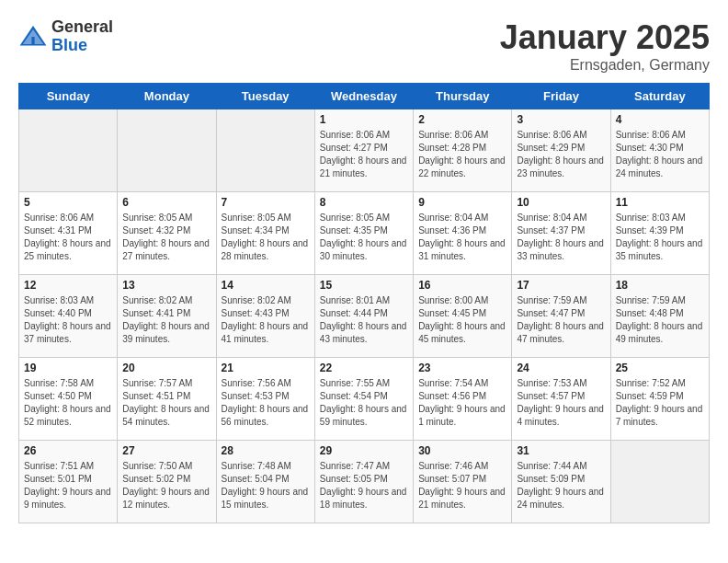 The width and height of the screenshot is (728, 563). What do you see at coordinates (266, 486) in the screenshot?
I see `day-info: Sunrise: 7:48 AM Sunset: 5:04 PM Dayligh…` at bounding box center [266, 486].